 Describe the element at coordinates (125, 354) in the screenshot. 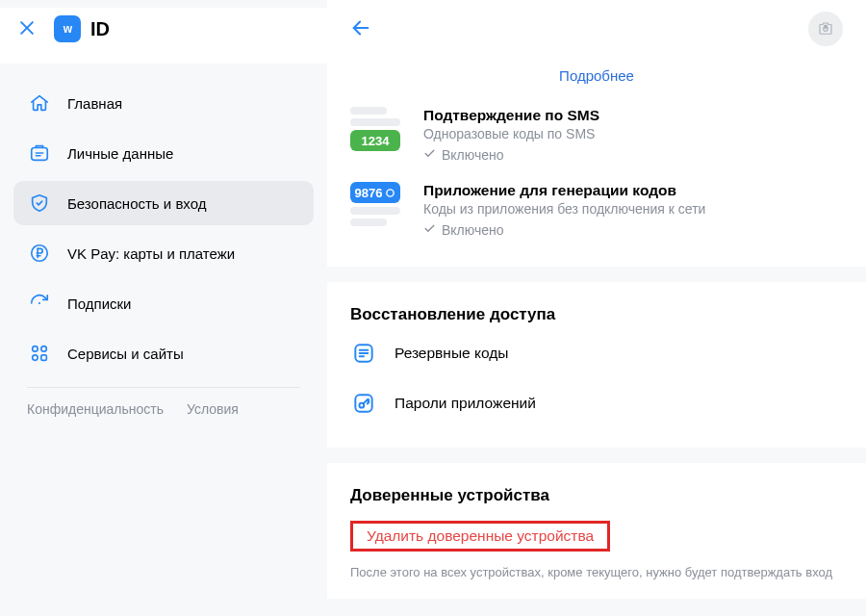

I see `nav-label: Сервисы и сайты` at that location.